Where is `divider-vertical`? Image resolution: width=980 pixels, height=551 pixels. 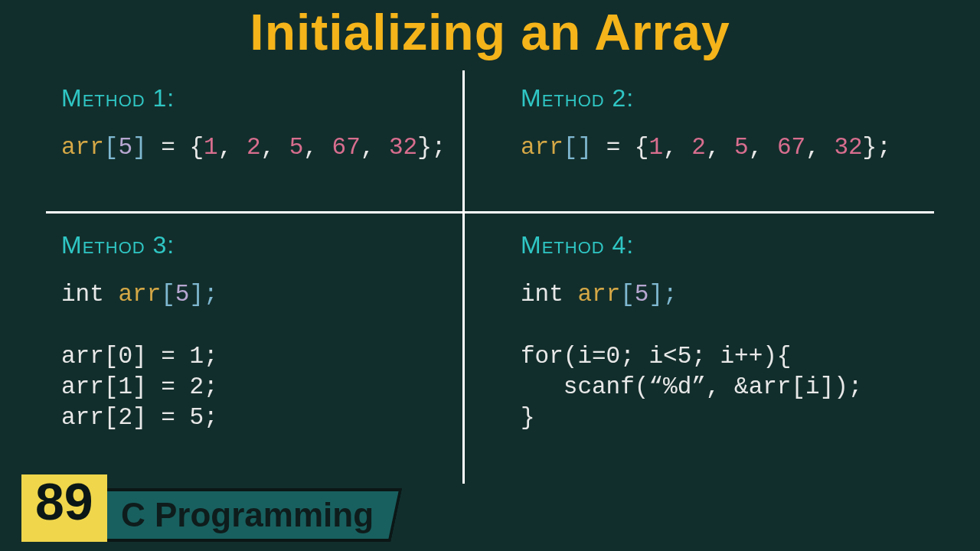
divider-vertical is located at coordinates (464, 277).